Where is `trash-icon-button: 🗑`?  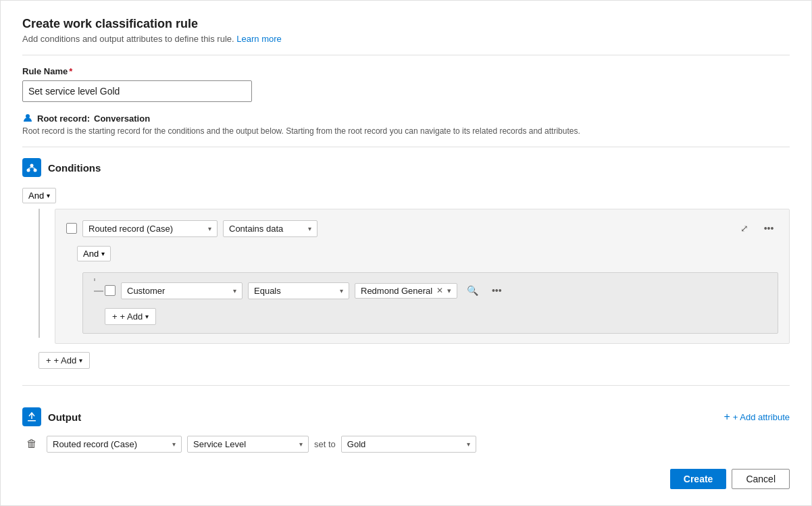
trash-icon-button: 🗑 is located at coordinates (32, 444).